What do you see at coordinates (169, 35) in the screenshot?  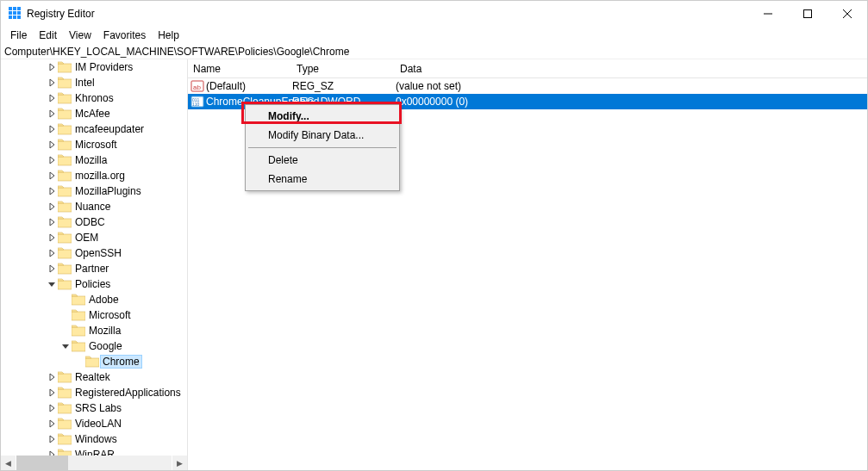 I see `menu-help: Help` at bounding box center [169, 35].